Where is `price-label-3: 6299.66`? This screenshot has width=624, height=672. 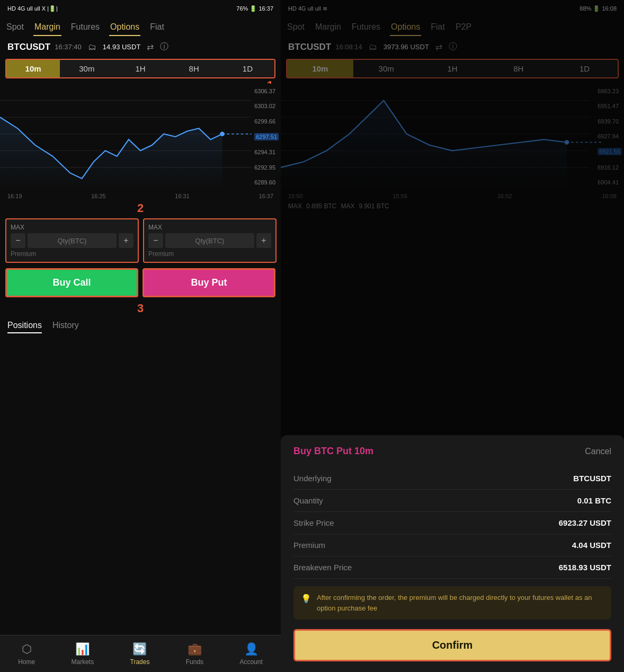
price-label-3: 6299.66 is located at coordinates (266, 121).